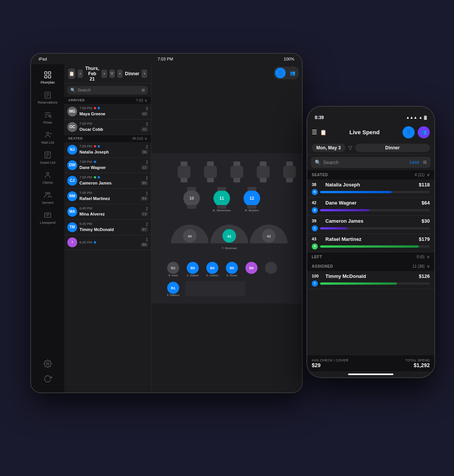 The width and height of the screenshot is (454, 476). I want to click on iphone-date-pill: Mon, May 3, so click(328, 148).